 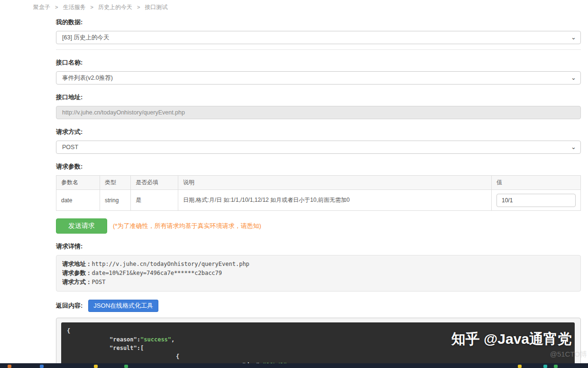 What do you see at coordinates (319, 97) in the screenshot?
I see `api-url-label: 接口地址:` at bounding box center [319, 97].